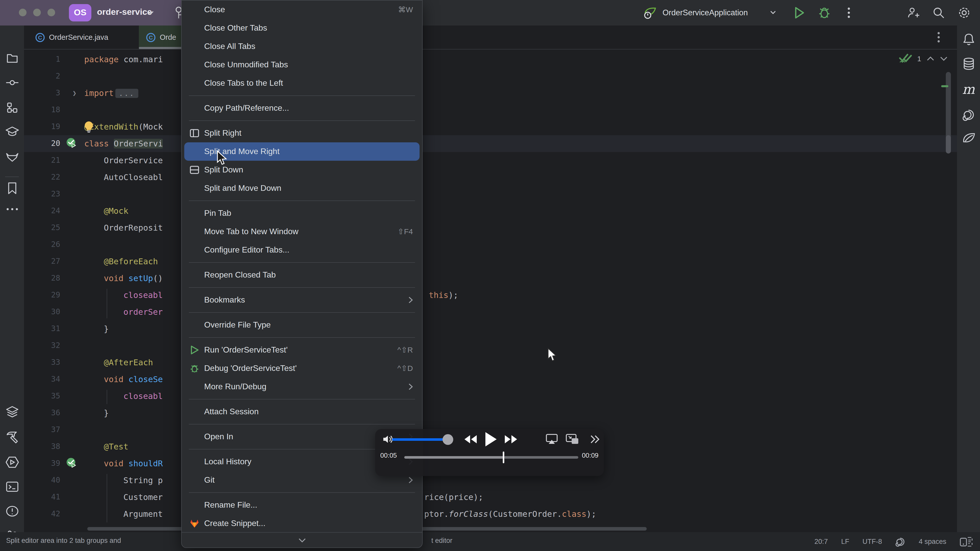  Describe the element at coordinates (302, 523) in the screenshot. I see `menu-item-create-snippet: Create Snippet...` at that location.